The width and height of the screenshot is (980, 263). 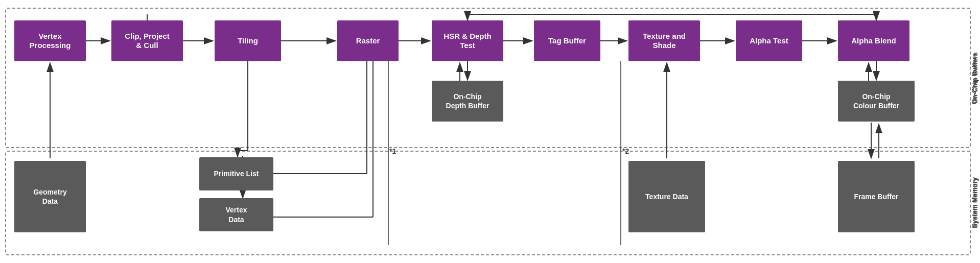 I want to click on alpha-blend-box: Alpha Blend, so click(x=874, y=41).